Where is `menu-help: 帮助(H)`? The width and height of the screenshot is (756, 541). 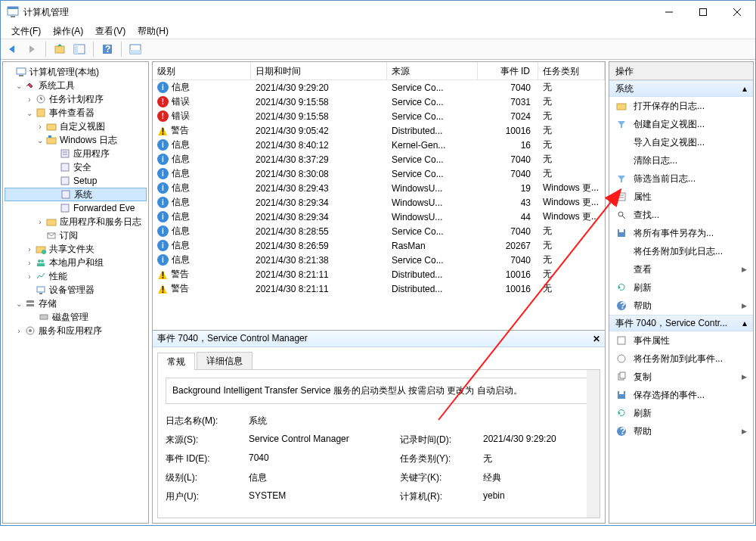
menu-help: 帮助(H) is located at coordinates (153, 32).